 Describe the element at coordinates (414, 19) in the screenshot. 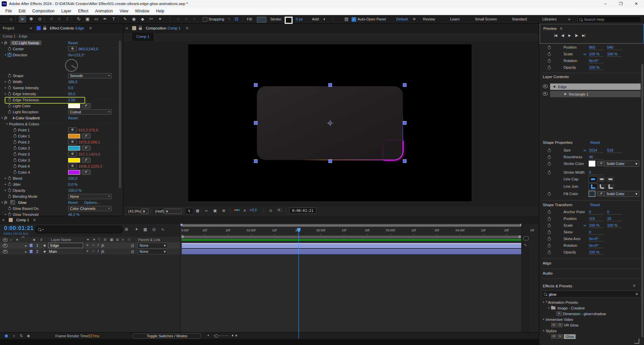

I see `workspace-menu-icon: ≡` at that location.